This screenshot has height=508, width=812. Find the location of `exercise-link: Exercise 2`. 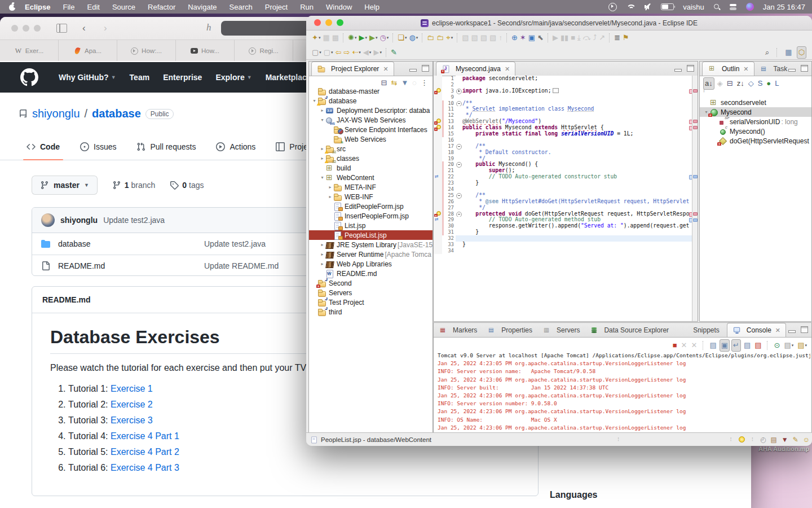

exercise-link: Exercise 2 is located at coordinates (132, 404).